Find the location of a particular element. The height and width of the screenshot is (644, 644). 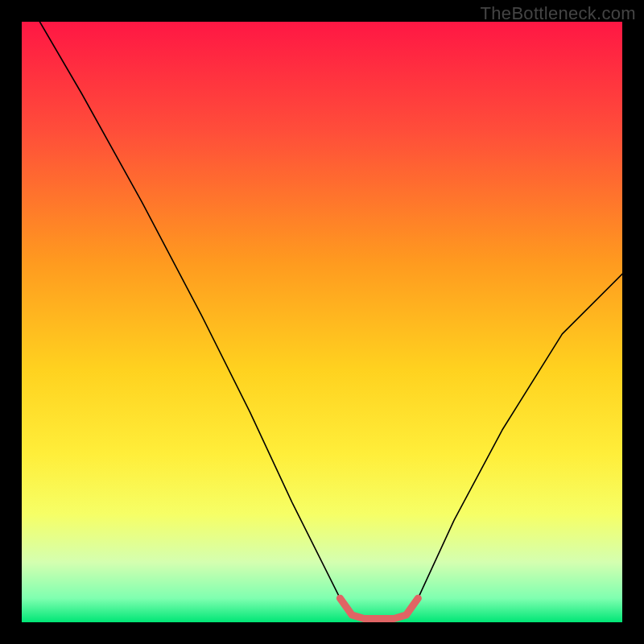

watermark-text: TheBottleneck.com is located at coordinates (559, 14).